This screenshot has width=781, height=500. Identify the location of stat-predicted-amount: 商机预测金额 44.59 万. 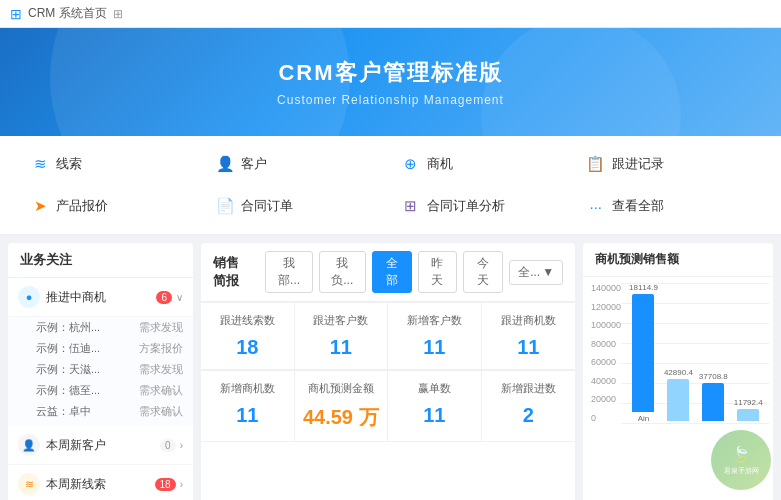
(342, 406).